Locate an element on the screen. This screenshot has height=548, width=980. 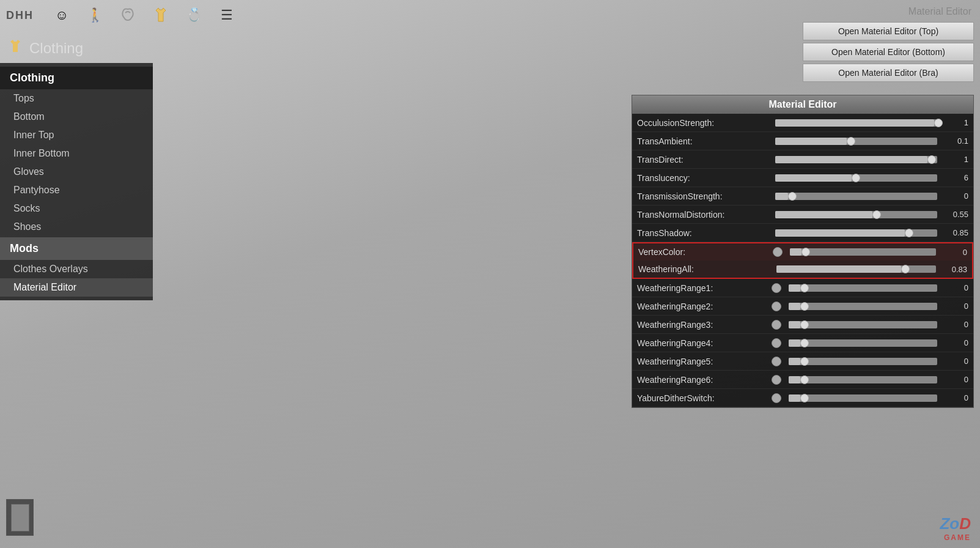
mat-row-weatheringrange2: WeatheringRange2: 0 is located at coordinates (803, 306).